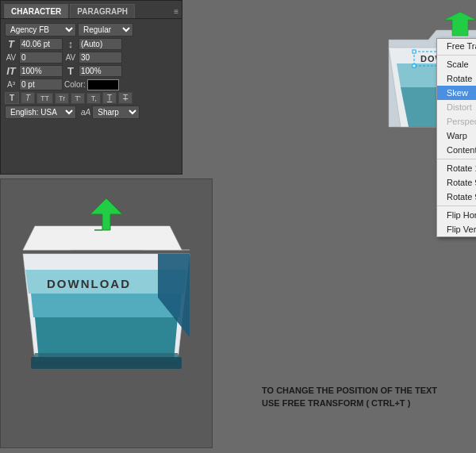 This screenshot has height=453, width=476. I want to click on baseline-color-row: A³ 0 pt Color:, so click(91, 84).